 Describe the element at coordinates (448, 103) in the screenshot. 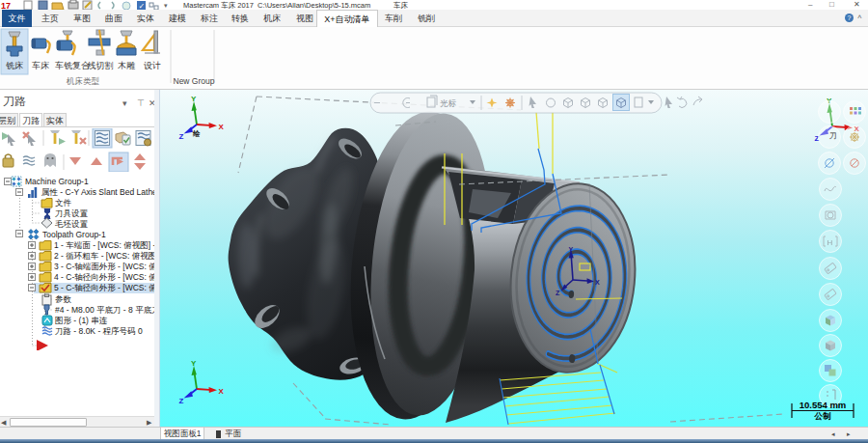

I see `svg-text: 光标` at that location.